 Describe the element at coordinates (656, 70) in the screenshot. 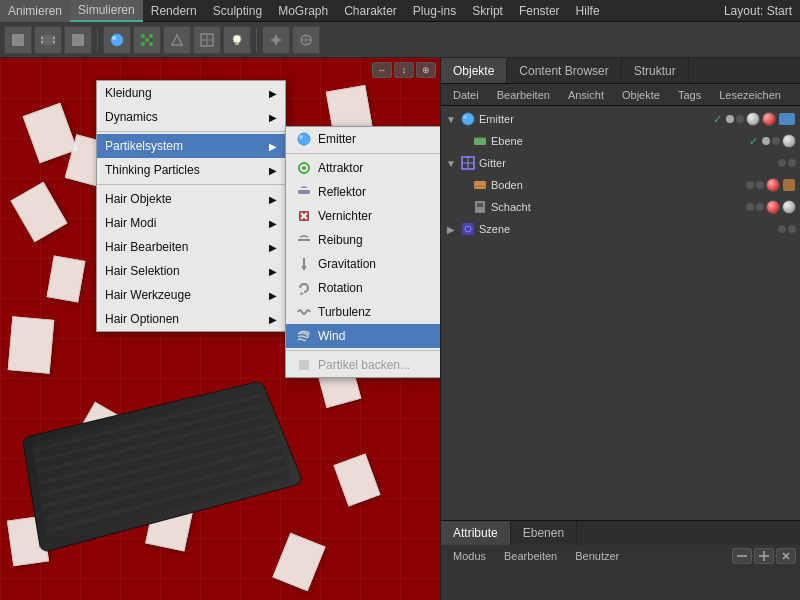

I see `tab-struktur: Struktur` at that location.